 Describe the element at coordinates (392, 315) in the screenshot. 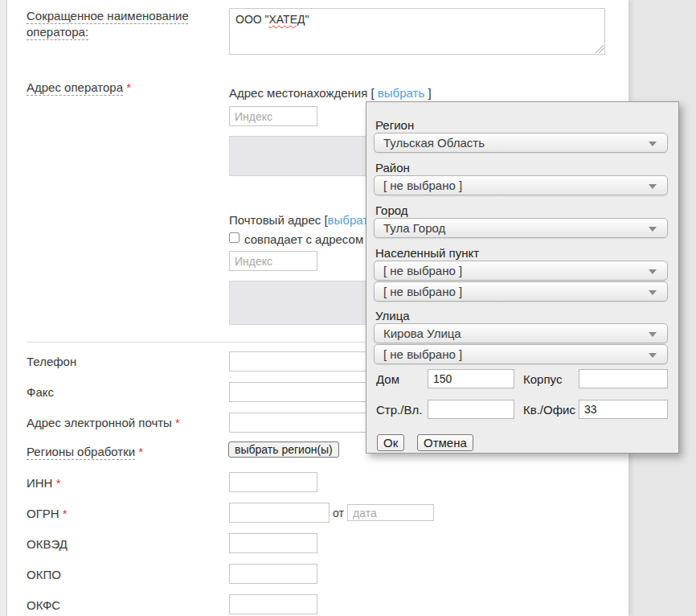

I see `street-label: Улица` at that location.